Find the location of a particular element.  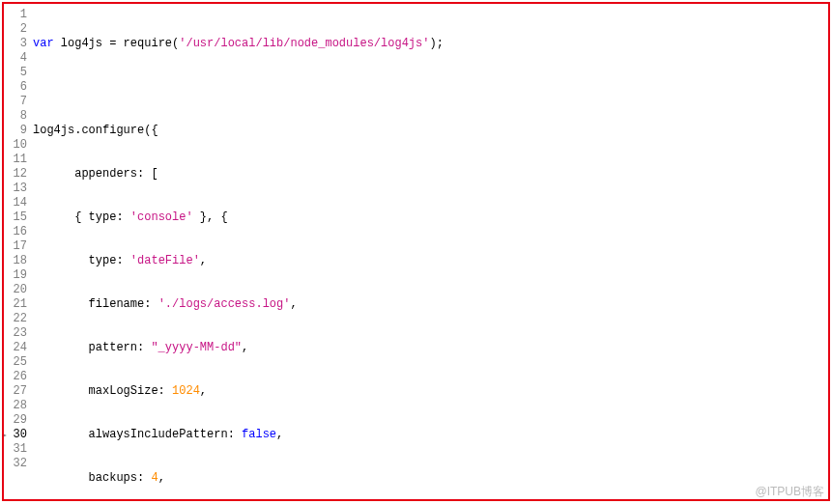

line-number: 17 is located at coordinates (15, 247).